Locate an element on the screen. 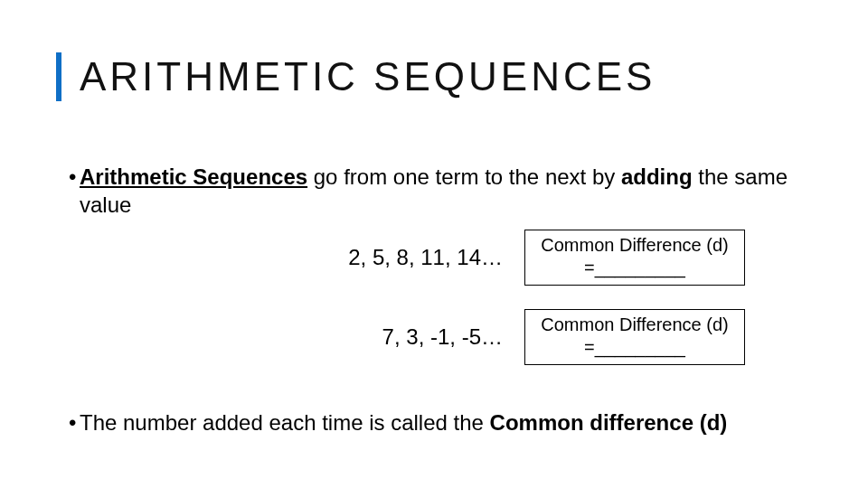 The image size is (868, 488). difference-box-1: Common Difference (d) =_________ is located at coordinates (635, 258).